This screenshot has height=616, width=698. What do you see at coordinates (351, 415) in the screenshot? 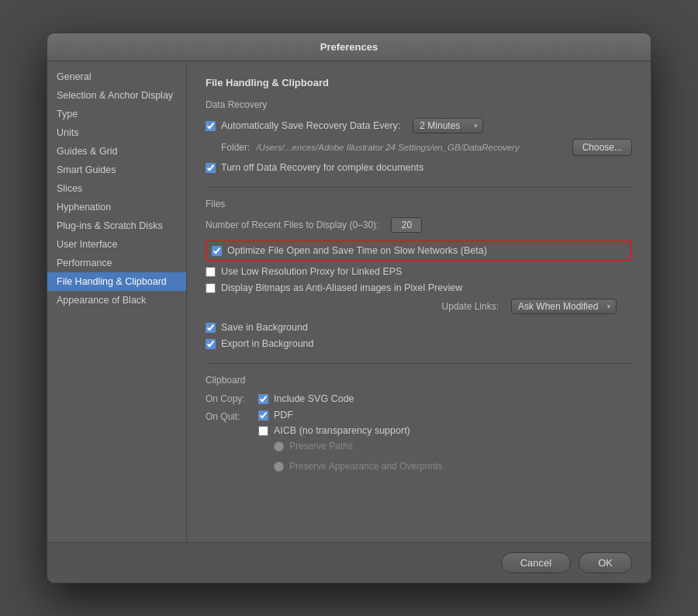
I see `pdf-row: PDF` at bounding box center [351, 415].